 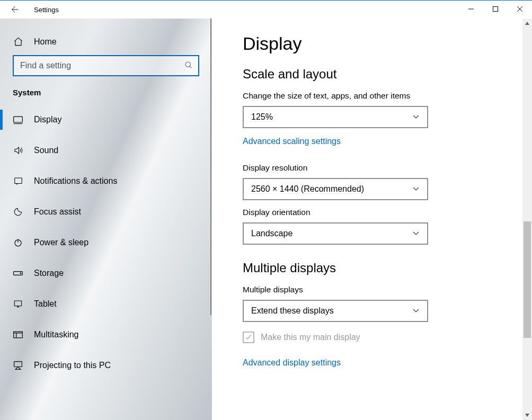 What do you see at coordinates (335, 117) in the screenshot?
I see `scale-select: 125%` at bounding box center [335, 117].